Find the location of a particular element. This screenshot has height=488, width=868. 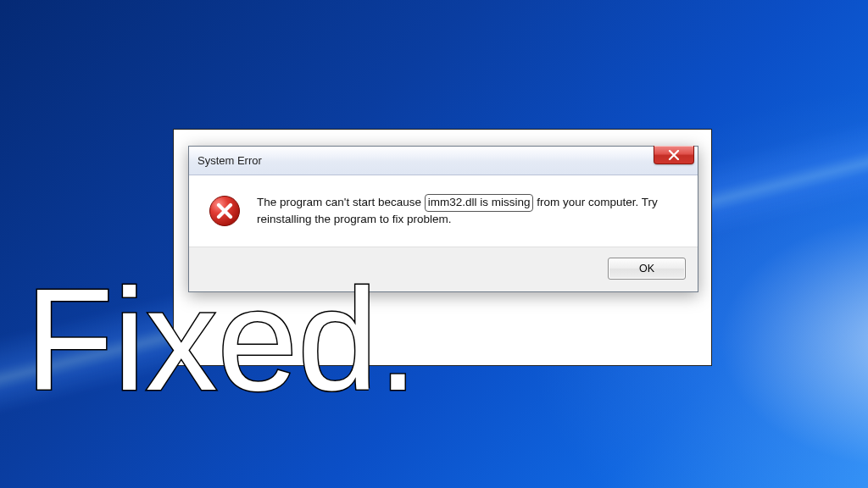

error-icon is located at coordinates (225, 213).